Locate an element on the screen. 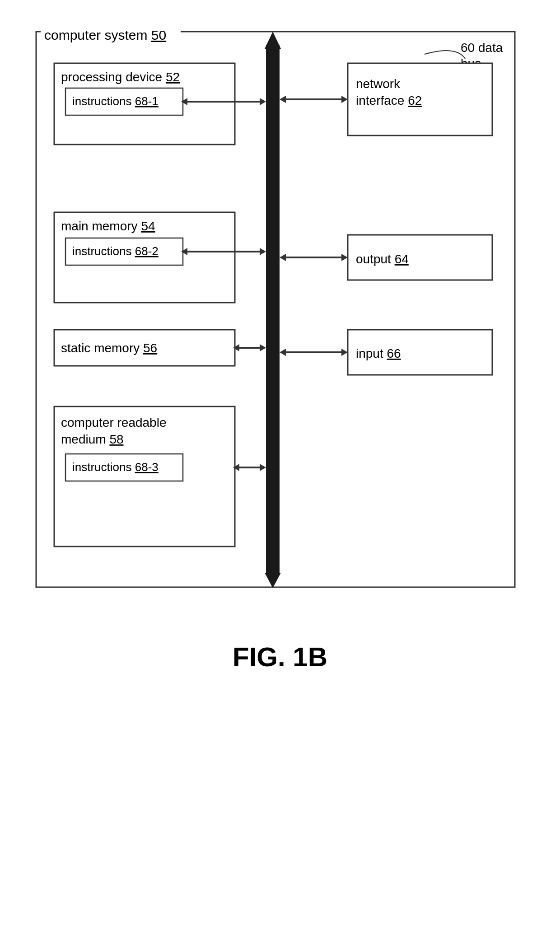  crm-number: 58 is located at coordinates (117, 439).